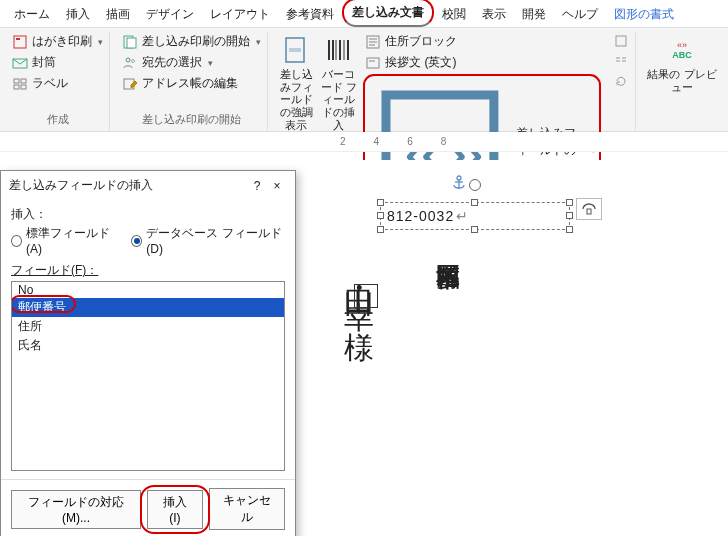  What do you see at coordinates (72, 240) in the screenshot?
I see `radio-address-label: 標準フィールド(A)` at bounding box center [72, 240].